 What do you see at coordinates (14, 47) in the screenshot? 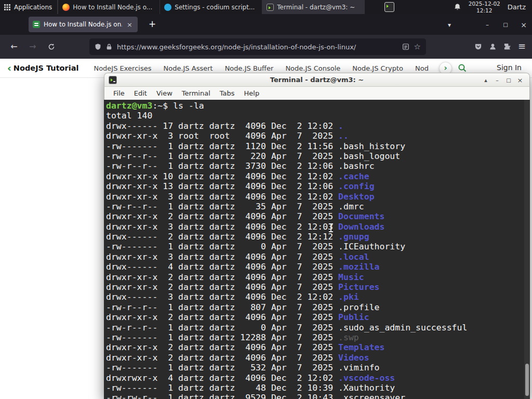
I see `back-button: ←` at bounding box center [14, 47].